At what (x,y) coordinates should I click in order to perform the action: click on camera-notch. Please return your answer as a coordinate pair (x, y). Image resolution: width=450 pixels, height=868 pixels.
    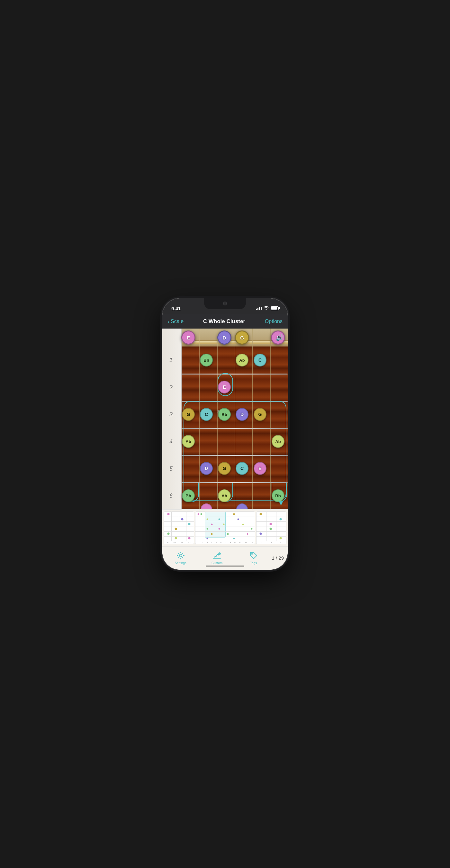
    Looking at the image, I should click on (225, 303).